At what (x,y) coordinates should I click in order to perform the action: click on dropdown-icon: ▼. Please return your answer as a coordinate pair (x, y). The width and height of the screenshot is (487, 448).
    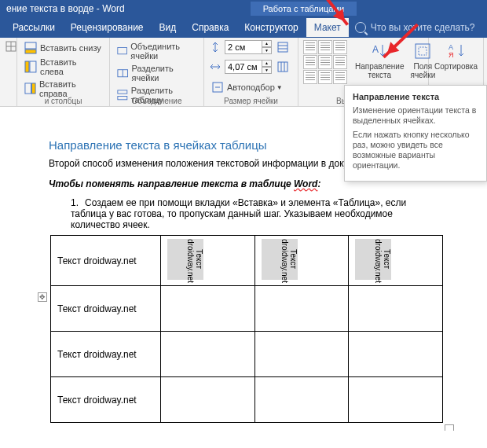
    Looking at the image, I should click on (280, 88).